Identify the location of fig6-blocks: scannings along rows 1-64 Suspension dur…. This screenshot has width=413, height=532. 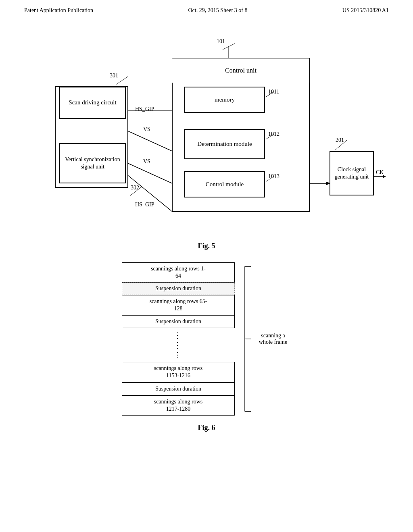
(178, 339).